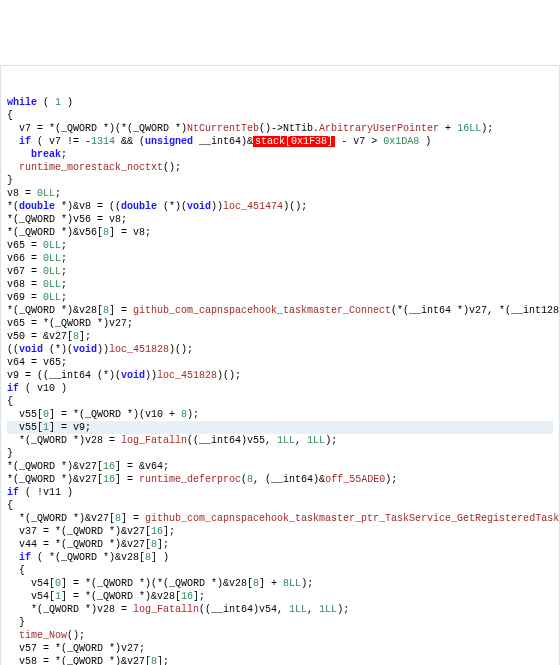  I want to click on code-line: if ( v7 != -1314 && (unsigned __int64)&s…, so click(280, 142).